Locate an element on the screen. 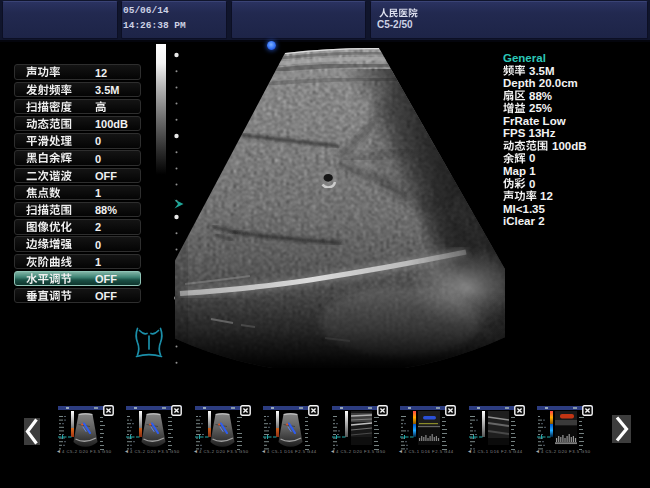 This screenshot has width=650, height=488. svg-text: 12 is located at coordinates (546, 196).